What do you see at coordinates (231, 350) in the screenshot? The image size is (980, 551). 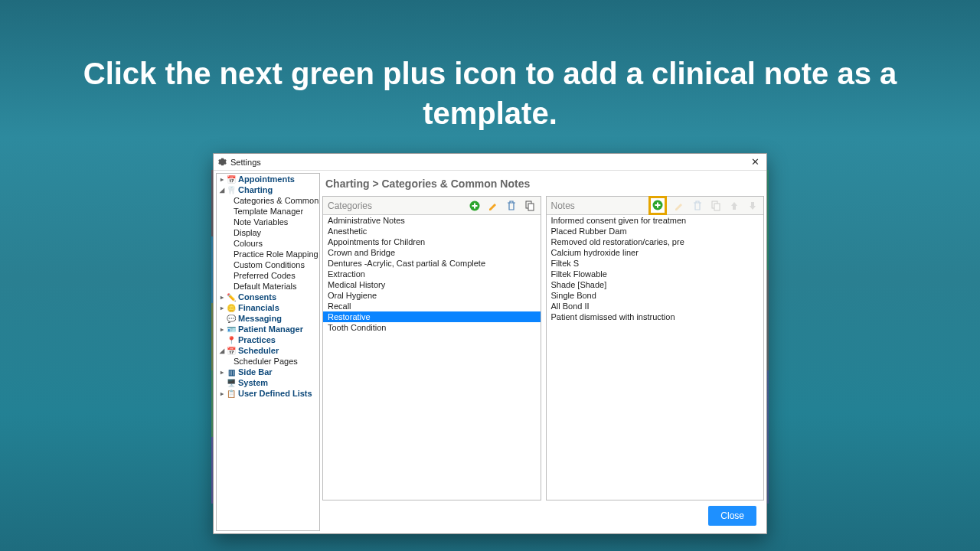 I see `scheduler-icon: 📅` at bounding box center [231, 350].